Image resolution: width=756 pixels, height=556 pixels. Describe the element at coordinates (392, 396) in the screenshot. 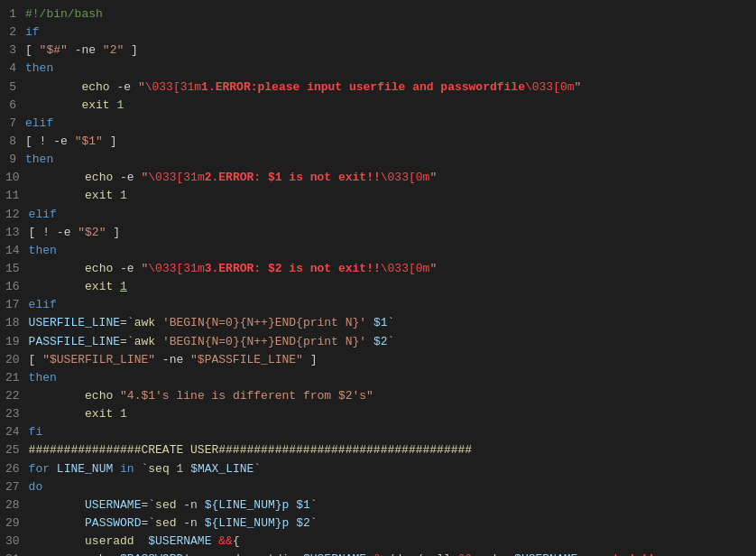

I see `line-content: echo "4.$1's line is different from $2's…` at that location.